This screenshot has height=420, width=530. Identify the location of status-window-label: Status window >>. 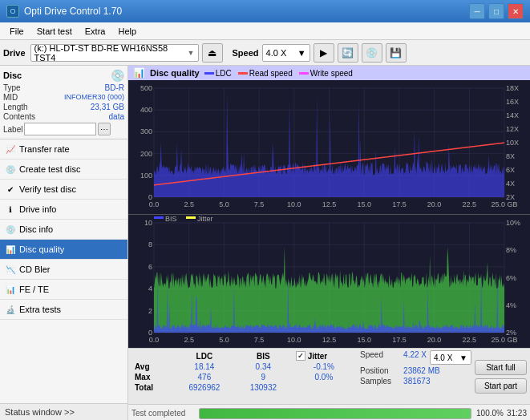
(40, 412).